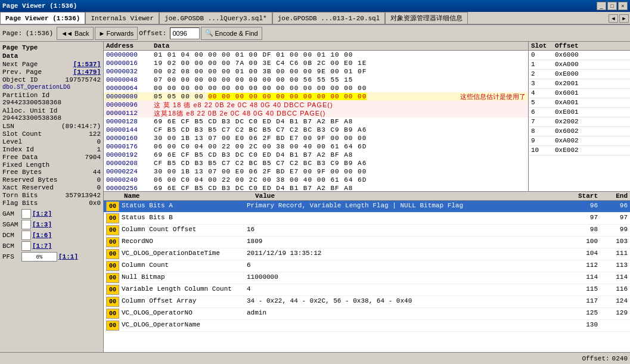  What do you see at coordinates (315, 6) in the screenshot?
I see `title-bar: Page Viewer (1:536) _ □ ×` at bounding box center [315, 6].